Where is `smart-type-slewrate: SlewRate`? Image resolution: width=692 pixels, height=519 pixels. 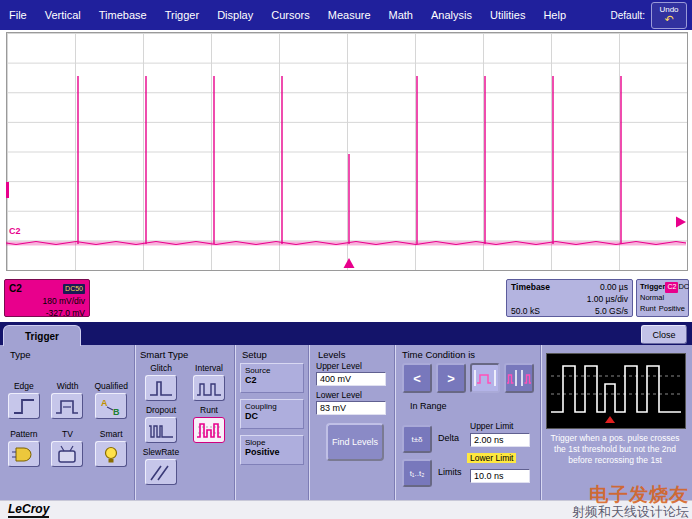 smart-type-slewrate: SlewRate is located at coordinates (161, 466).